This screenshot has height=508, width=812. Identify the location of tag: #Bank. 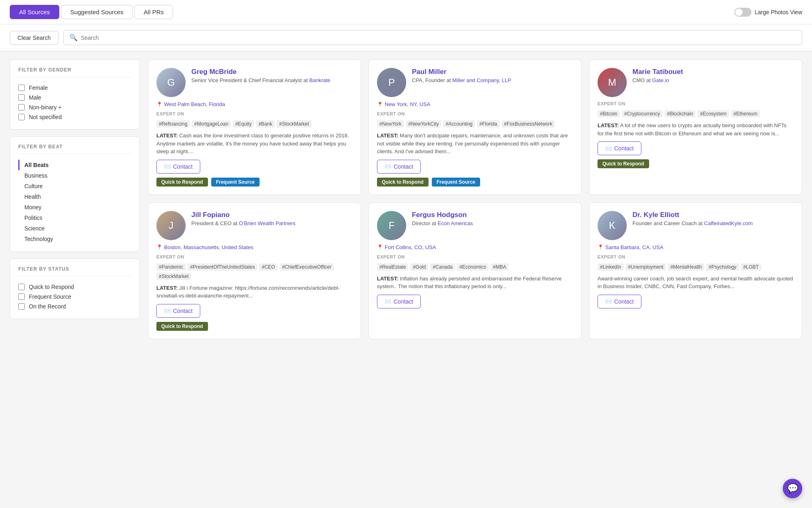
(265, 124).